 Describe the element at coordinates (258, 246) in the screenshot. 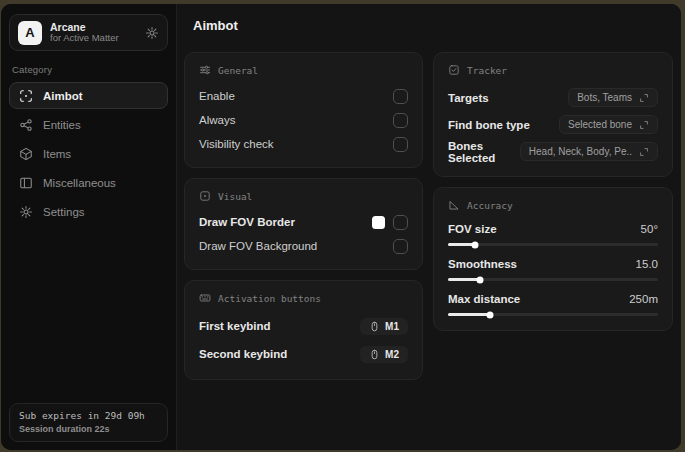

I see `setting-label: Draw FOV Background` at that location.